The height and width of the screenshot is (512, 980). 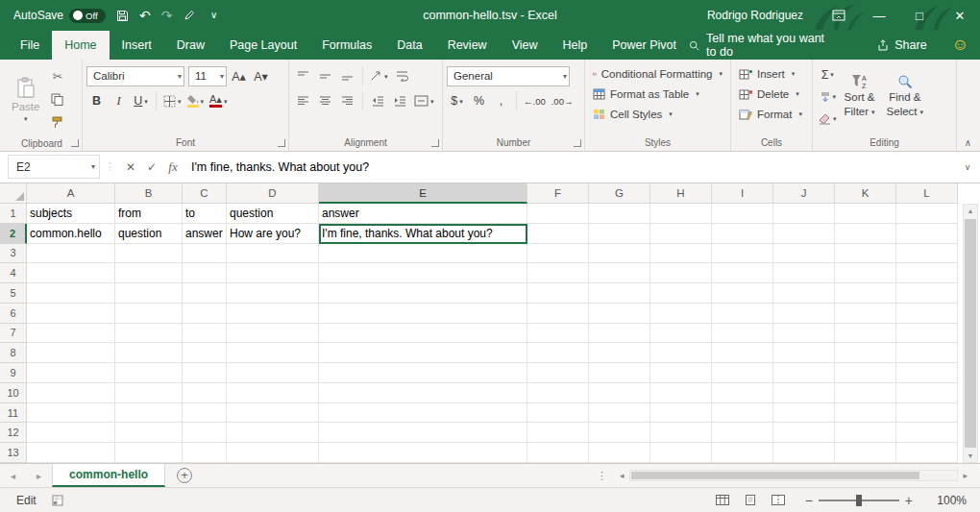 What do you see at coordinates (190, 45) in the screenshot?
I see `ribbon-tab-draw: Draw` at bounding box center [190, 45].